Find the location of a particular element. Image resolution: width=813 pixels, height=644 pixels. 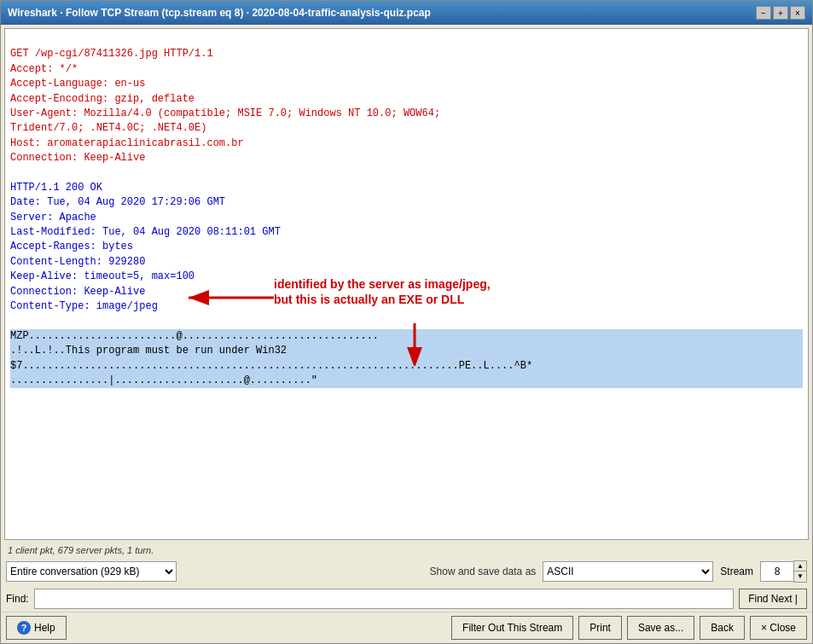

find-next-button: Find Next | is located at coordinates (773, 599).